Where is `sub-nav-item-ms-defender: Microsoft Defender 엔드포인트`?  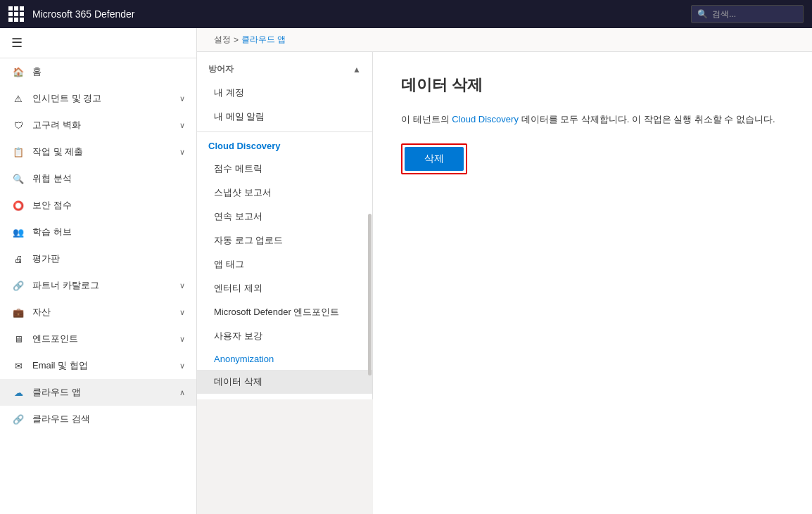
sub-nav-item-ms-defender: Microsoft Defender 엔드포인트 is located at coordinates (284, 312).